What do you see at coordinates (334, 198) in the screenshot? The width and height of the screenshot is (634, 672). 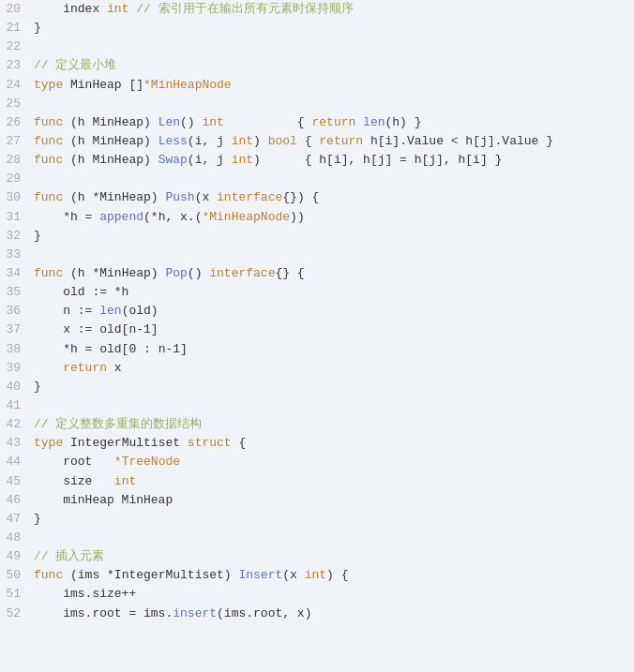 I see `line-content: func (h *MinHeap) Push(x interface{}) {` at bounding box center [334, 198].